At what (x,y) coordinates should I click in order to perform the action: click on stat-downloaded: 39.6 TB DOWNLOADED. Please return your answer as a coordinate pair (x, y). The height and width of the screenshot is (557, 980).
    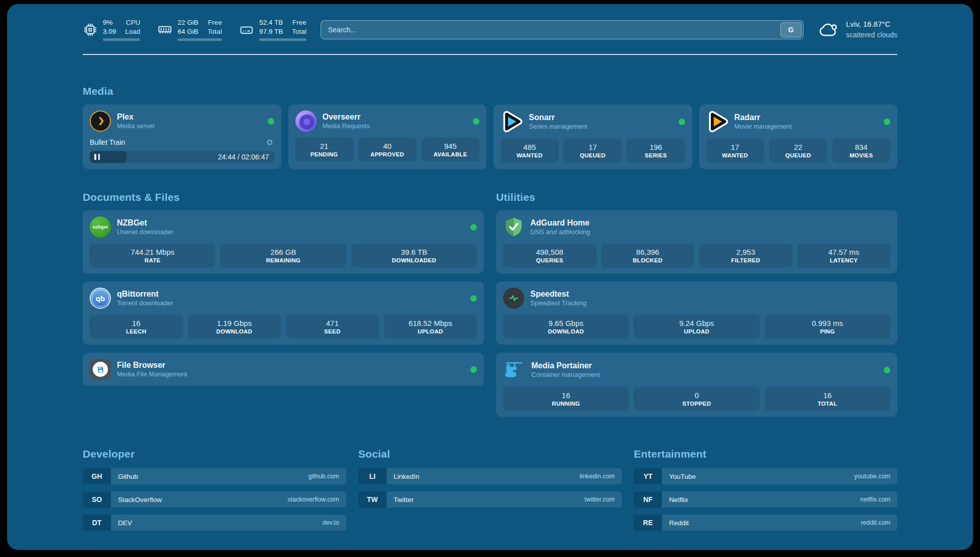
    Looking at the image, I should click on (414, 255).